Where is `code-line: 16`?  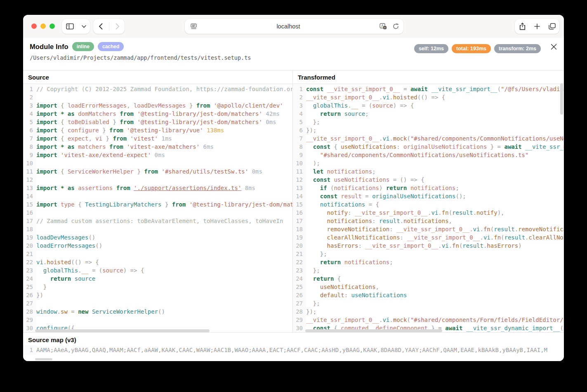 code-line: 16 is located at coordinates (158, 213).